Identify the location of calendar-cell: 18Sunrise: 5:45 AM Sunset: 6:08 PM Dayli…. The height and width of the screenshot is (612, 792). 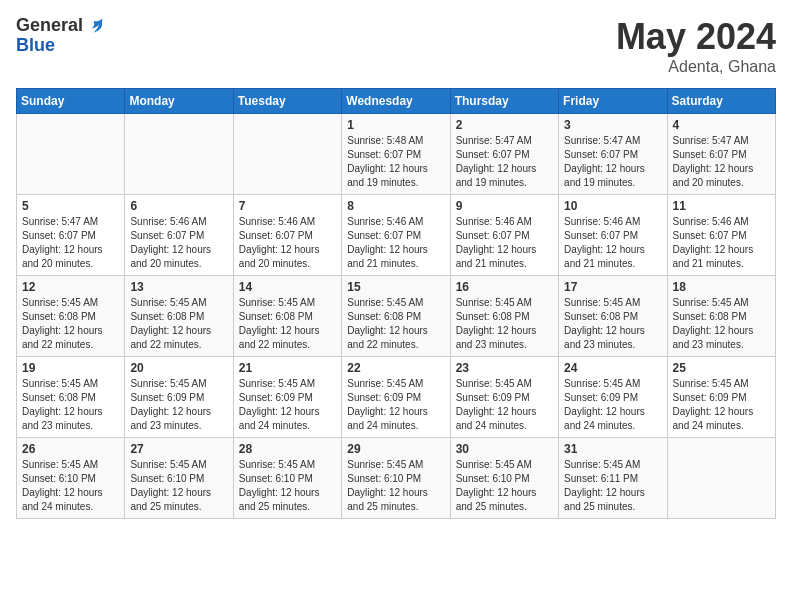
(721, 316).